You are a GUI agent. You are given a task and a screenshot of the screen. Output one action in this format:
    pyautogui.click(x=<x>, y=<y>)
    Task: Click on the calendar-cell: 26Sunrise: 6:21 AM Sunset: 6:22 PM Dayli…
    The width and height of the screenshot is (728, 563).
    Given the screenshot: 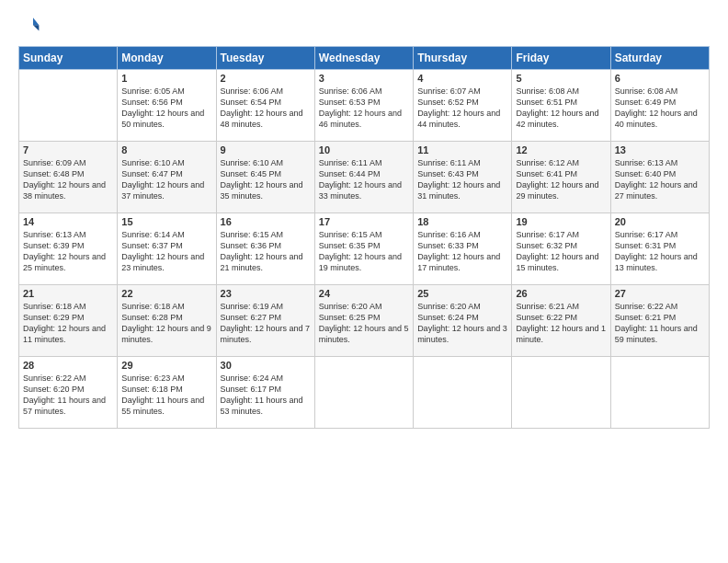 What is the action you would take?
    pyautogui.click(x=561, y=321)
    